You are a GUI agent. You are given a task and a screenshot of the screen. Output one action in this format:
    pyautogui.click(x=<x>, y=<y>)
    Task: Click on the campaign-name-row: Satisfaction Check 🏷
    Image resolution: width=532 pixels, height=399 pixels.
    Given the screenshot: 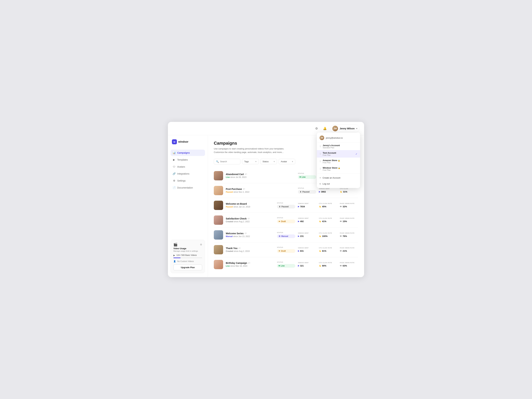 What is the action you would take?
    pyautogui.click(x=250, y=219)
    